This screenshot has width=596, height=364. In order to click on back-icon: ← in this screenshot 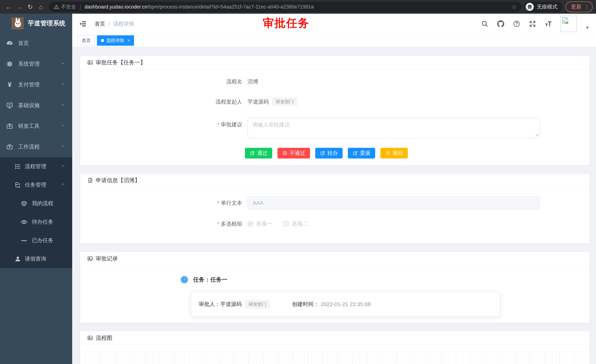, I will do `click(9, 7)`.